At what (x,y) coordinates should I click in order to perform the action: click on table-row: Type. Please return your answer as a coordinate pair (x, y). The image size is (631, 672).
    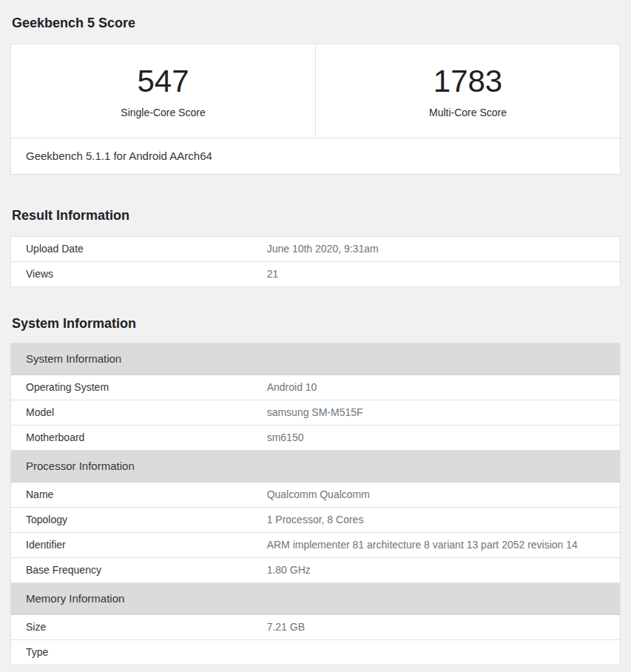
    Looking at the image, I should click on (315, 653).